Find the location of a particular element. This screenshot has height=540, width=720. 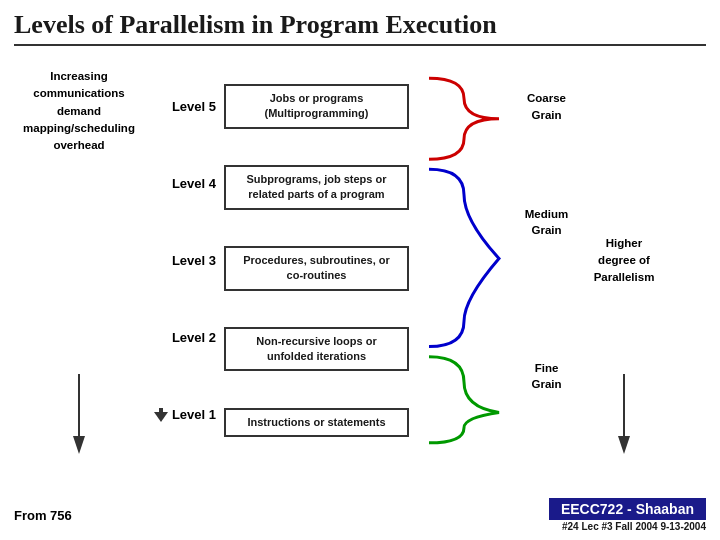

level3-label: Level 3 is located at coordinates (194, 260).